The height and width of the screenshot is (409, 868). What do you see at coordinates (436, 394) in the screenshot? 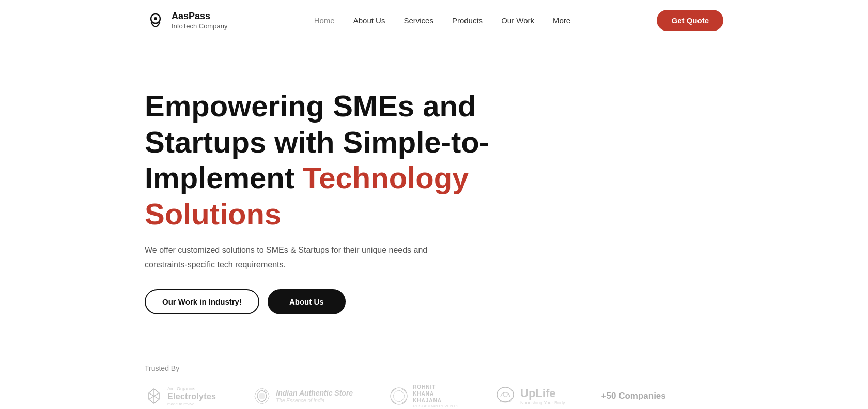
I see `rkk-khana: KHANA` at bounding box center [436, 394].